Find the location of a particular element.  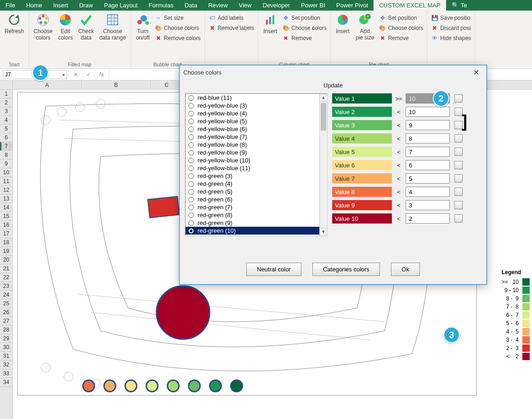

palette-option: red-yellow-blue (6) is located at coordinates (256, 129).